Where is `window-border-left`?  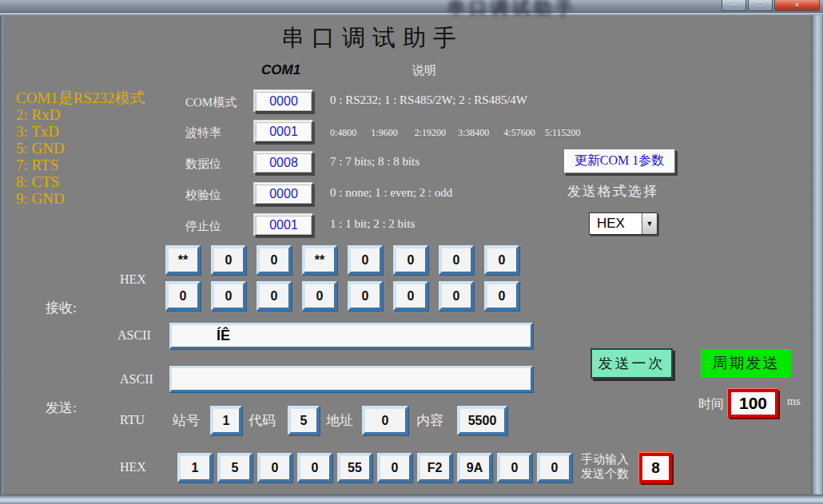 window-border-left is located at coordinates (2, 259).